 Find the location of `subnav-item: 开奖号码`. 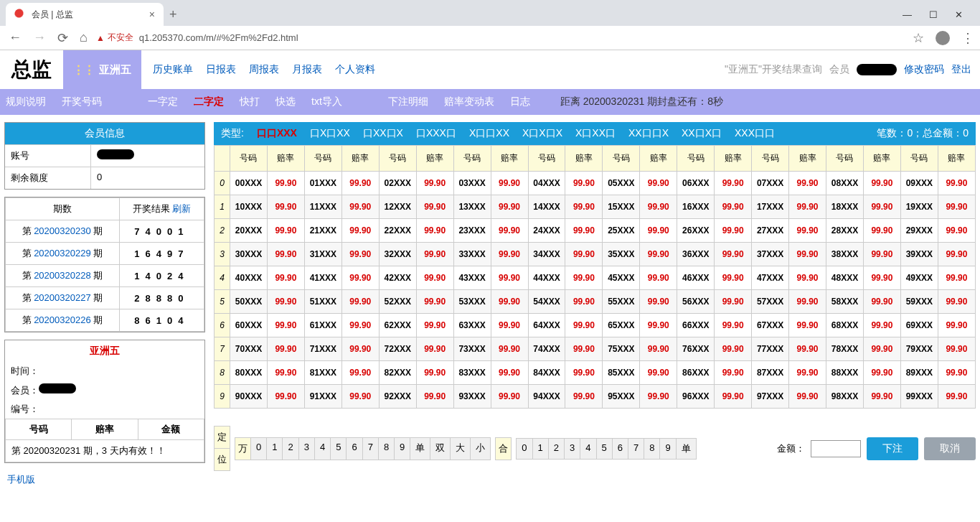

subnav-item: 开奖号码 is located at coordinates (82, 102).